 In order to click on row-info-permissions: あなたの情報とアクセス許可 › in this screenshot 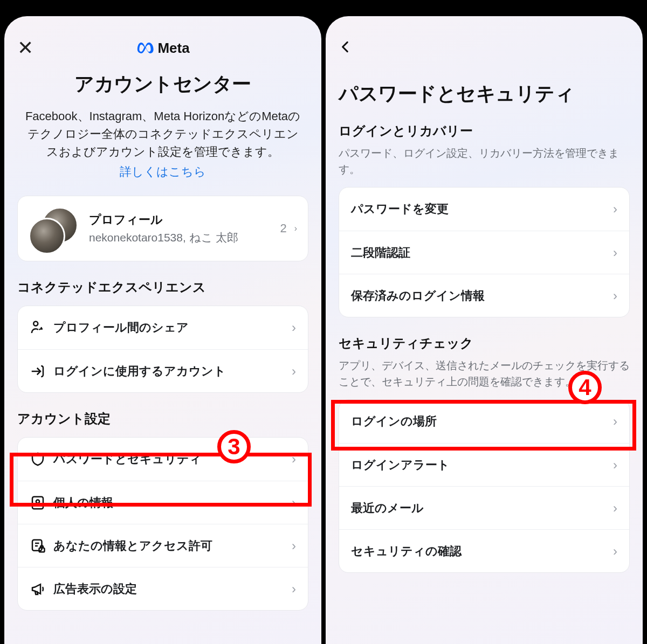, I will do `click(163, 545)`.